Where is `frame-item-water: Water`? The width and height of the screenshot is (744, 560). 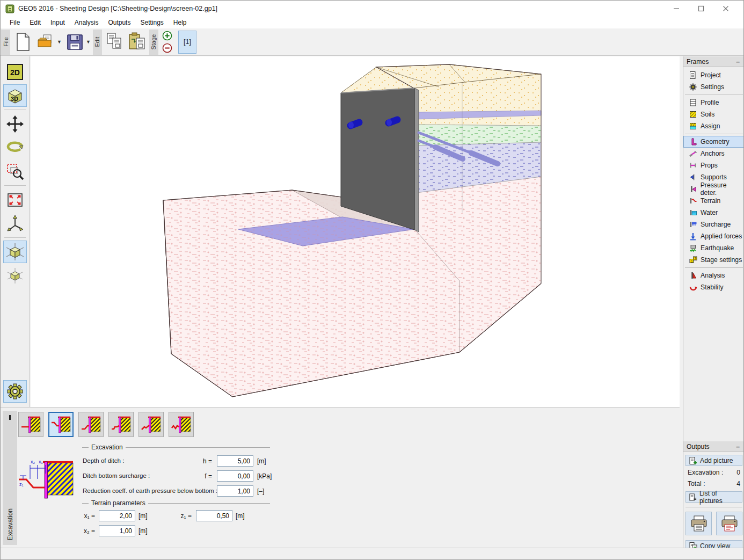
frame-item-water: Water is located at coordinates (714, 213).